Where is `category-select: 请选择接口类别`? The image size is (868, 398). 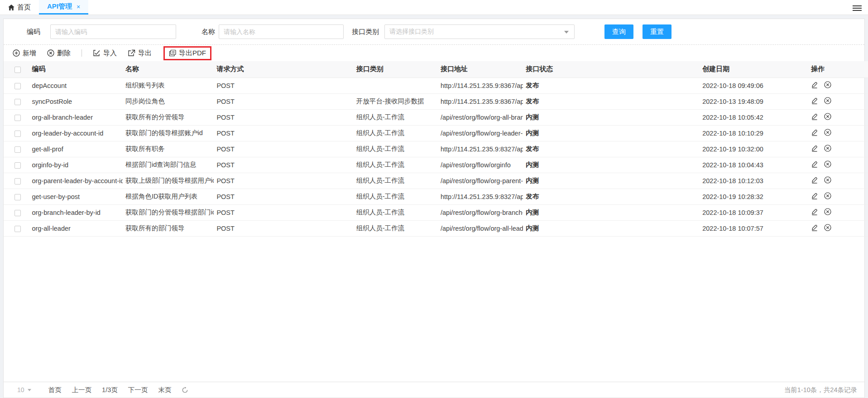 category-select: 请选择接口类别 is located at coordinates (480, 32).